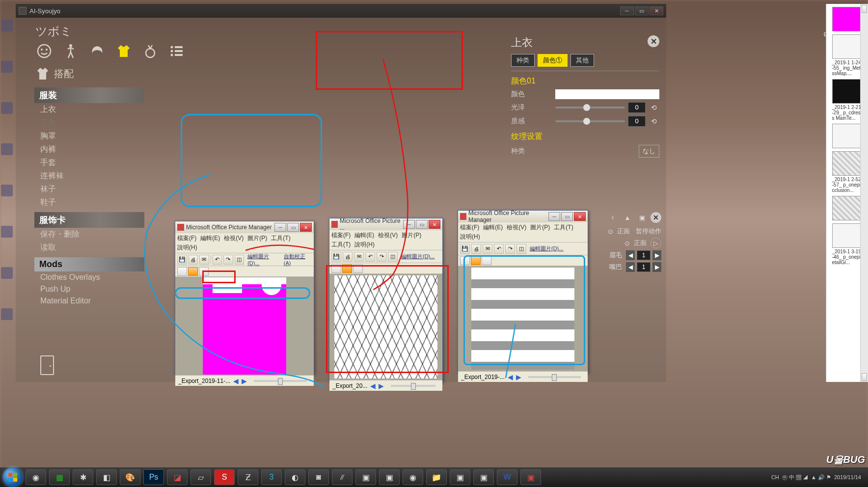 The image size is (868, 487). What do you see at coordinates (47, 365) in the screenshot?
I see `exit-button` at bounding box center [47, 365].